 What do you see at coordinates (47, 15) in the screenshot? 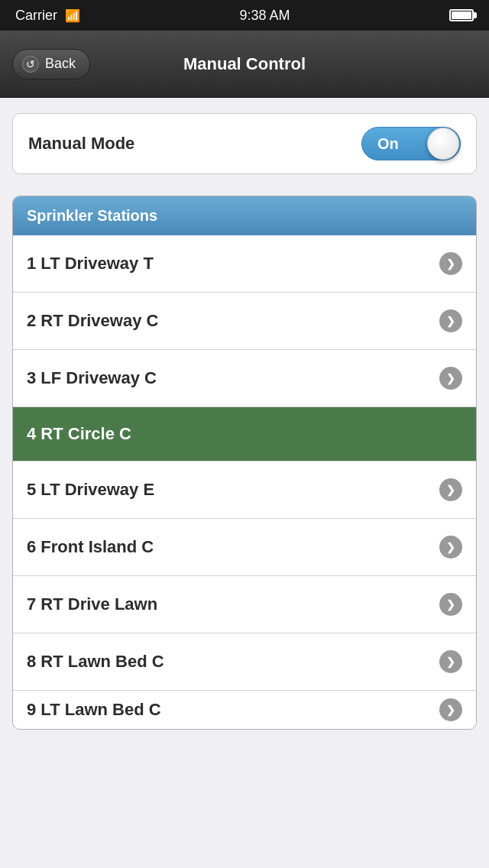
I see `status-left: Carrier 📶` at bounding box center [47, 15].